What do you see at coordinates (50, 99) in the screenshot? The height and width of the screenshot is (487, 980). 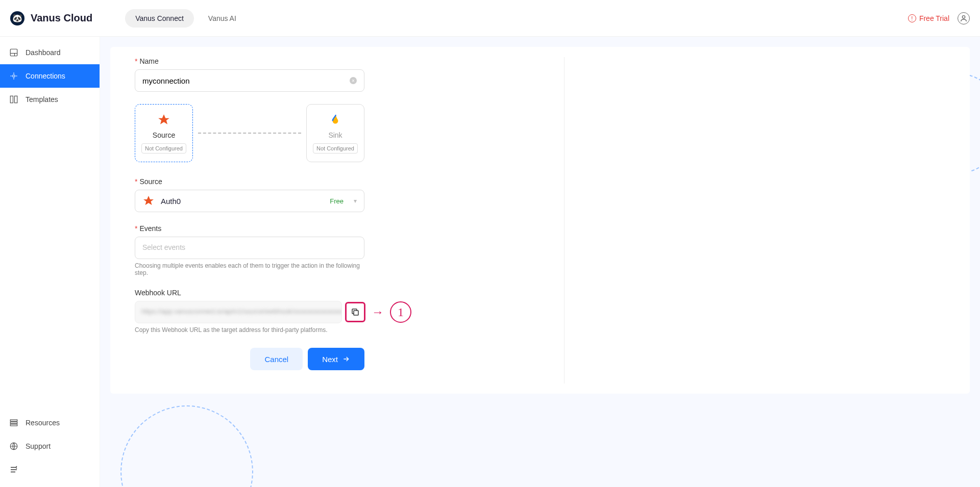 I see `sidebar-item-templates: Templates` at bounding box center [50, 99].